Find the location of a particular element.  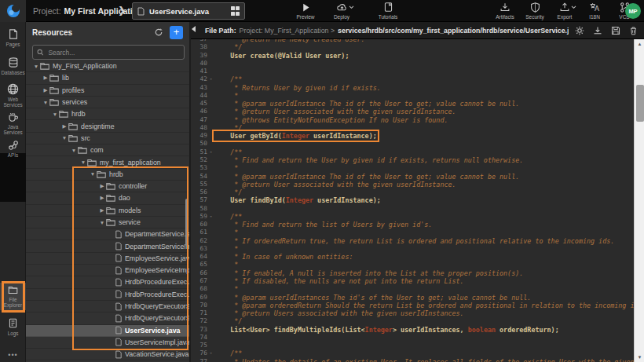

i18n-button: AI18N is located at coordinates (595, 11).